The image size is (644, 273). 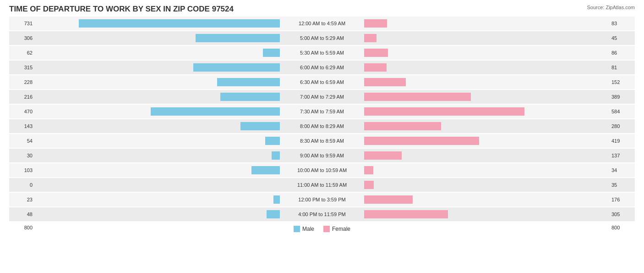 What do you see at coordinates (297, 229) in the screenshot?
I see `legend-male-color` at bounding box center [297, 229].